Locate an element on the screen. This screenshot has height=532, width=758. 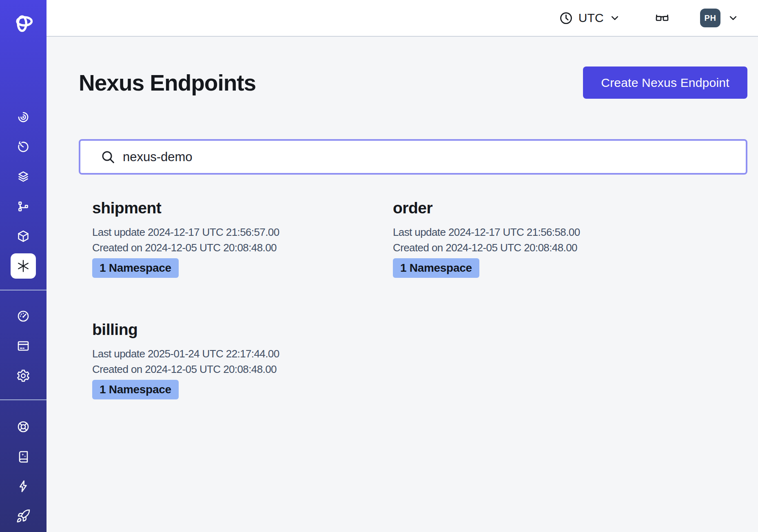
search-bar is located at coordinates (413, 157).